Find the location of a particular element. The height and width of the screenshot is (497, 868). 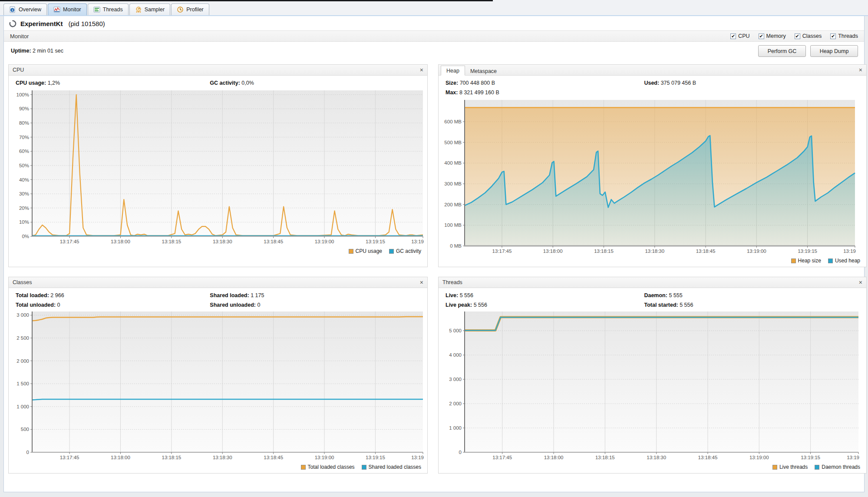

svg-text: 60% is located at coordinates (24, 151).